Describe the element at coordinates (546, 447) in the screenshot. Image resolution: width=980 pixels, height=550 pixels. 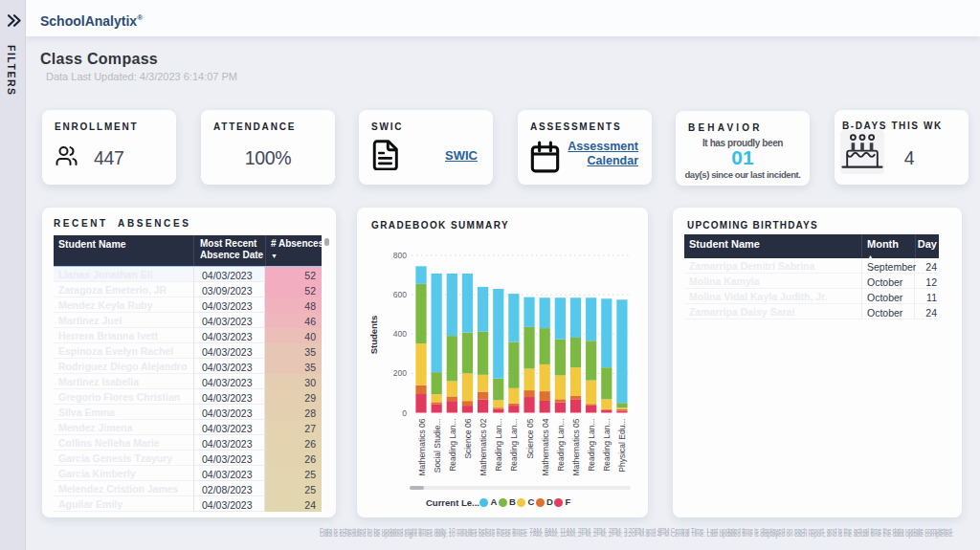
I see `svg-text: Mathematics 04` at that location.